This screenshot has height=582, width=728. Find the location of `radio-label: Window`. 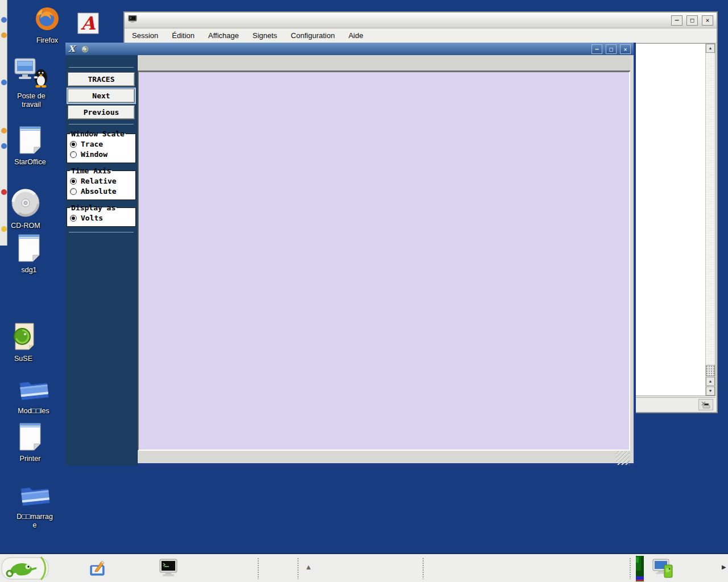

radio-label: Window is located at coordinates (94, 155).